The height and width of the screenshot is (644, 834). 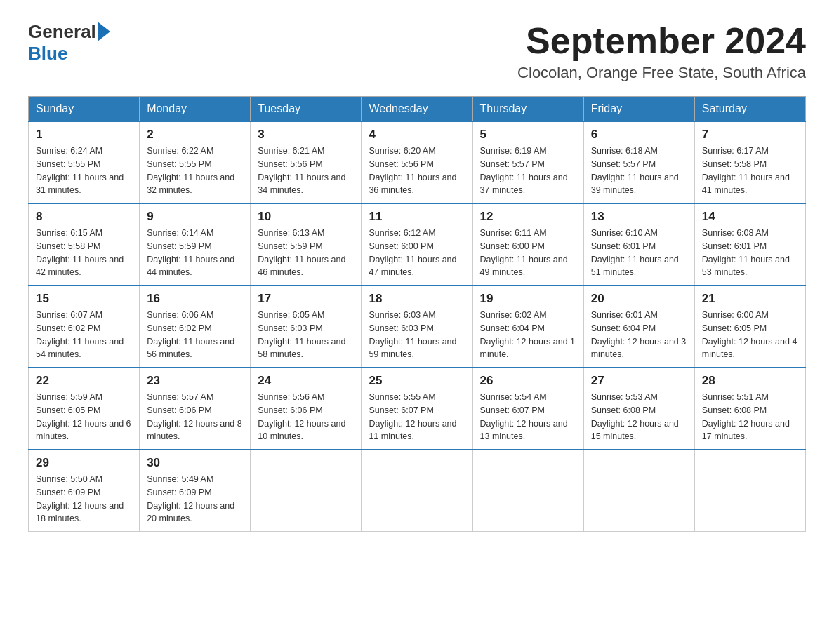 What do you see at coordinates (104, 32) in the screenshot?
I see `logo-arrow-icon` at bounding box center [104, 32].